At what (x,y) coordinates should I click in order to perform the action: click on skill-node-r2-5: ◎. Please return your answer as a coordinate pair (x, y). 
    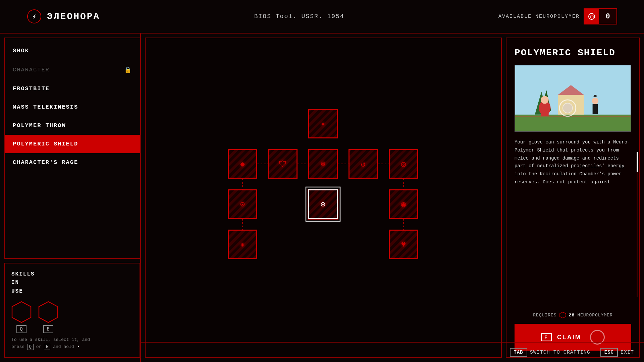
    Looking at the image, I should click on (404, 164).